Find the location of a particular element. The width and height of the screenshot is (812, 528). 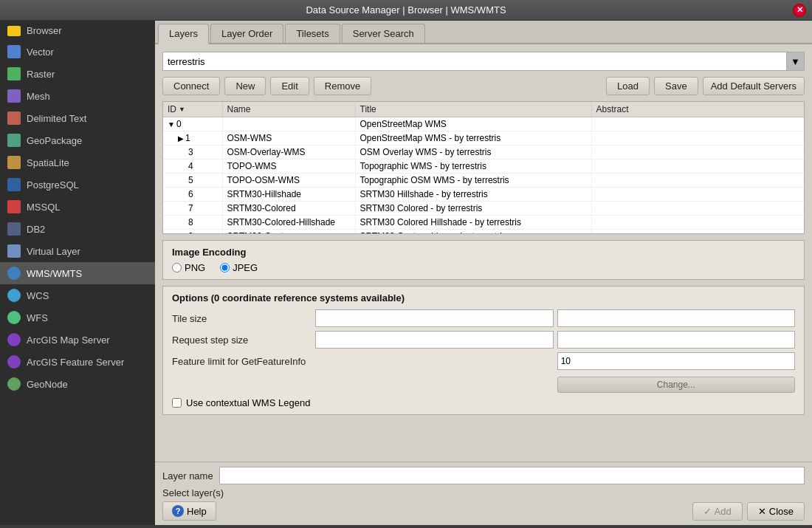

jpeg-radio is located at coordinates (224, 267).